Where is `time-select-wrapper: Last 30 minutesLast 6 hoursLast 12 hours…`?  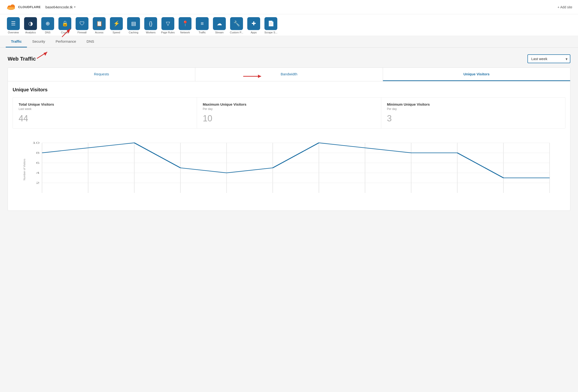 time-select-wrapper: Last 30 minutesLast 6 hoursLast 12 hours… is located at coordinates (549, 59).